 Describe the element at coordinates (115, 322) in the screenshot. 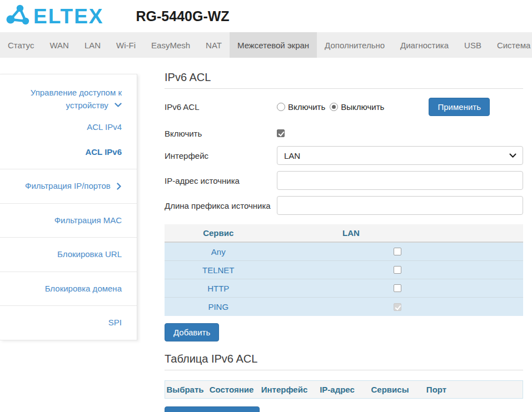

I see `sidebar-item-label: SPI` at that location.